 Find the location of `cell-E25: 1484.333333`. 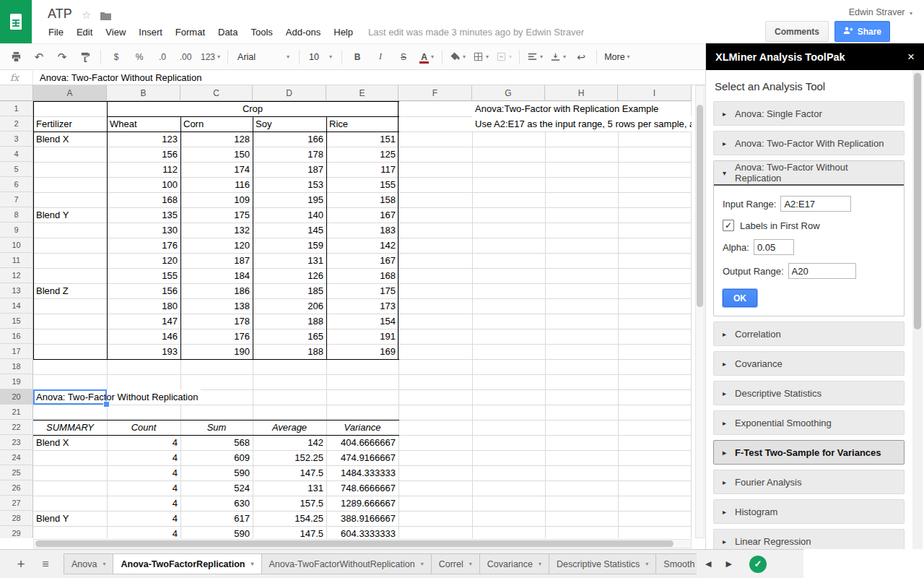

cell-E25: 1484.333333 is located at coordinates (362, 473).